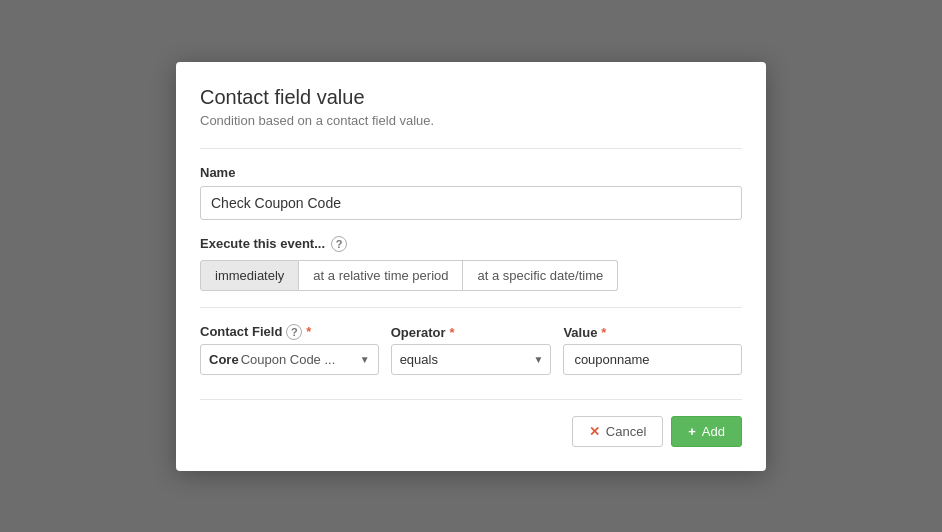 The width and height of the screenshot is (942, 532). I want to click on operator-label: Operator *, so click(472, 332).